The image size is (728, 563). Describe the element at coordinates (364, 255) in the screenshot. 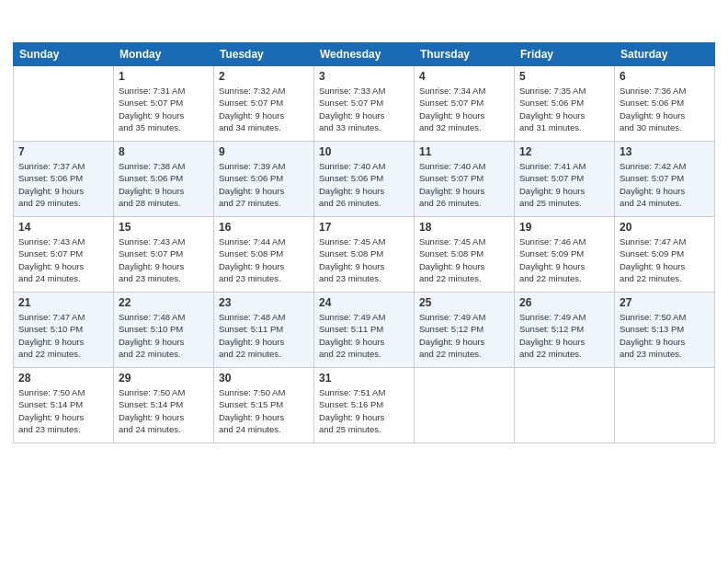

I see `calendar-cell: 17Sunrise: 7:45 AM Sunset: 5:08 PM Dayli…` at that location.